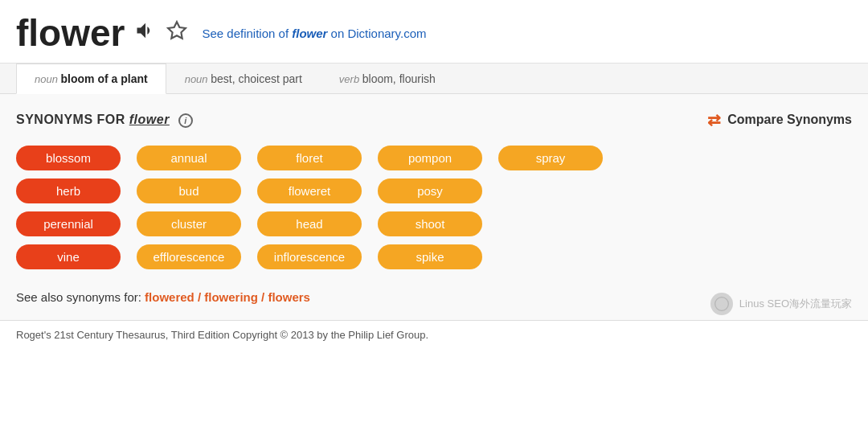 This screenshot has width=868, height=439. Describe the element at coordinates (551, 158) in the screenshot. I see `word-spray: spray` at that location.